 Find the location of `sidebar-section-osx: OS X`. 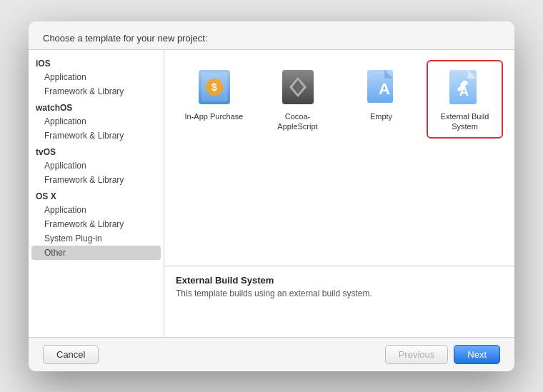

sidebar-section-osx: OS X is located at coordinates (96, 195).